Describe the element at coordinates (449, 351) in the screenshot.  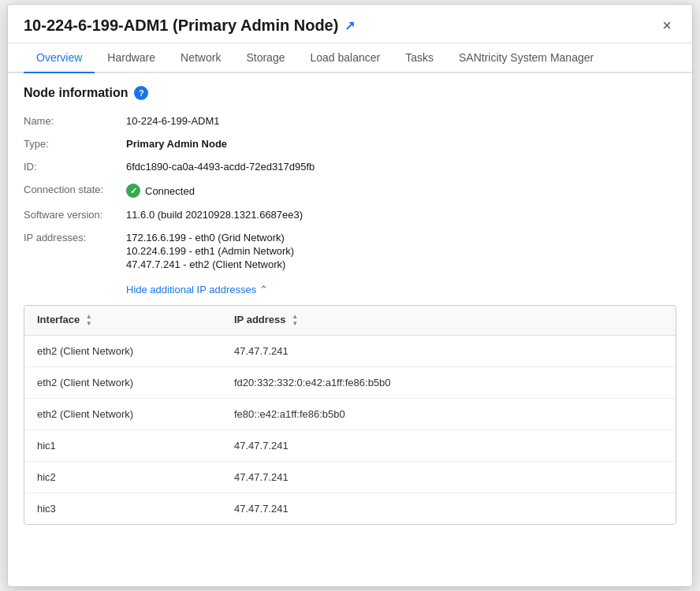
I see `cell-ip-0: 47.47.7.241` at that location.